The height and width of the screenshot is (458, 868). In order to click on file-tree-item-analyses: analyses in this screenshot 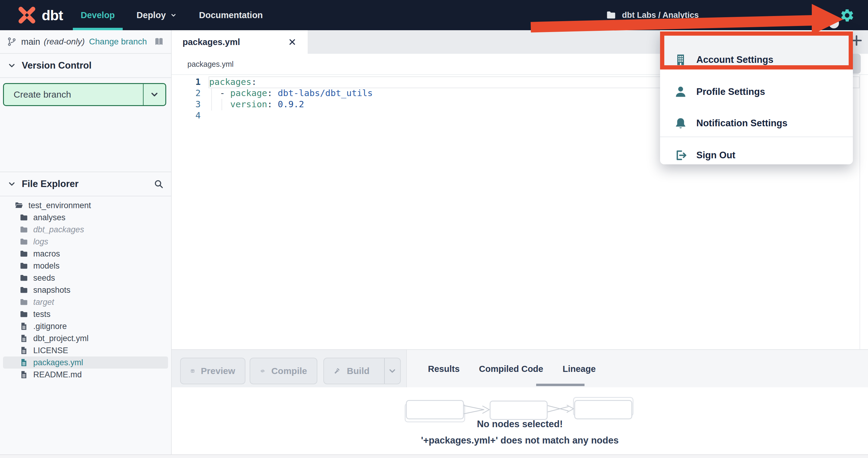, I will do `click(86, 218)`.